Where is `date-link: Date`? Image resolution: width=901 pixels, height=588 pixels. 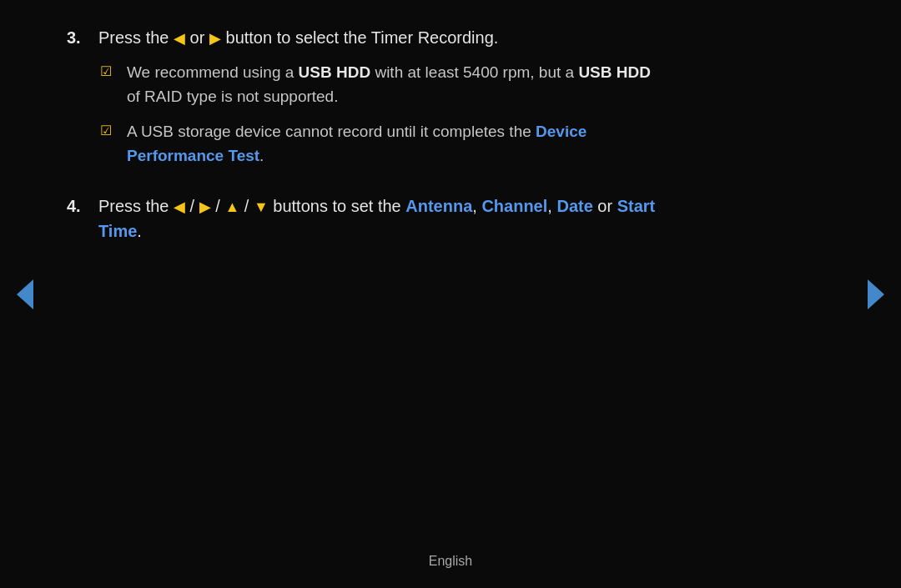 date-link: Date is located at coordinates (574, 206).